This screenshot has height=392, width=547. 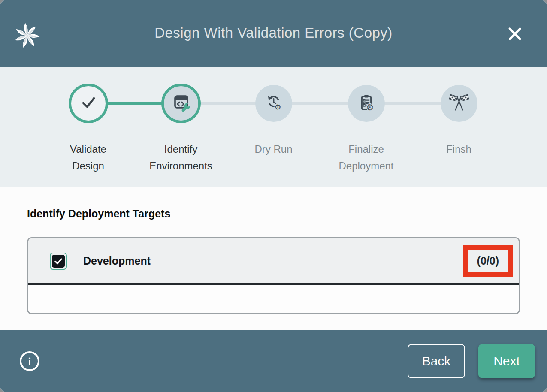 I want to click on step-identify-environments: Identify Environments, so click(x=181, y=129).